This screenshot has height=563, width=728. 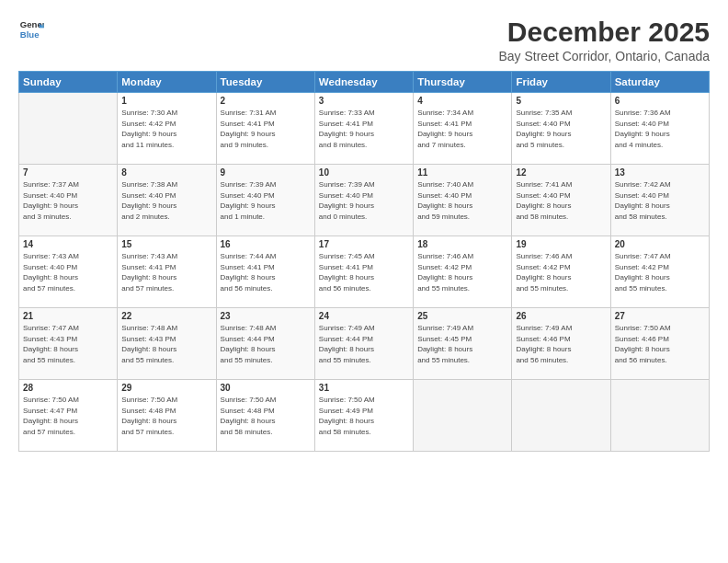 What do you see at coordinates (265, 416) in the screenshot?
I see `calendar-cell: 30Sunrise: 7:50 AMSunset: 4:48 PMDayligh…` at bounding box center [265, 416].